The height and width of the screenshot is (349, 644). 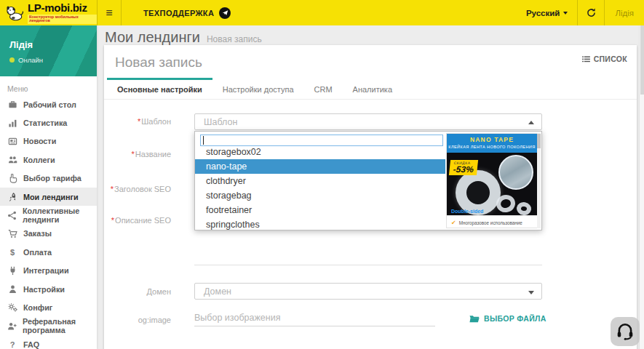 What do you see at coordinates (12, 234) in the screenshot?
I see `cart-icon` at bounding box center [12, 234].